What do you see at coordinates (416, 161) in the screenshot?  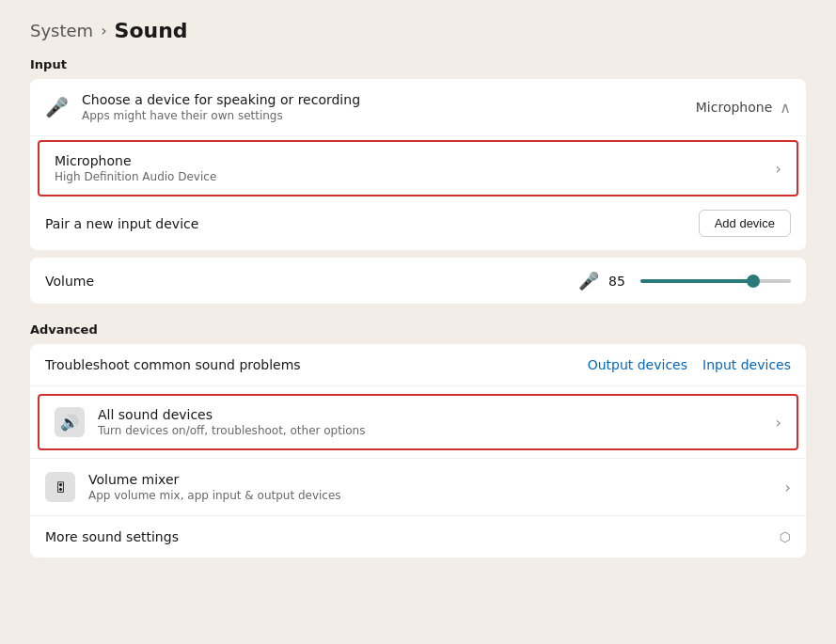 I see `microphone-device-title: Microphone` at bounding box center [416, 161].